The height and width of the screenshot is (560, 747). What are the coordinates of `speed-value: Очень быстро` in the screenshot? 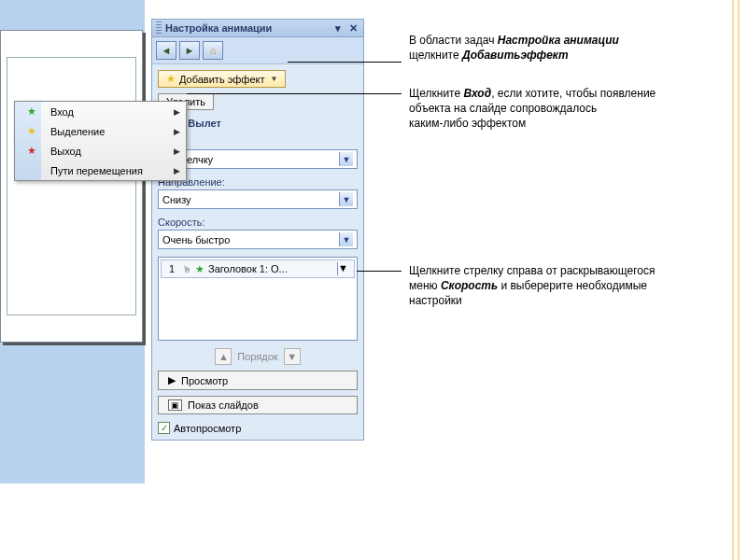 It's located at (196, 240).